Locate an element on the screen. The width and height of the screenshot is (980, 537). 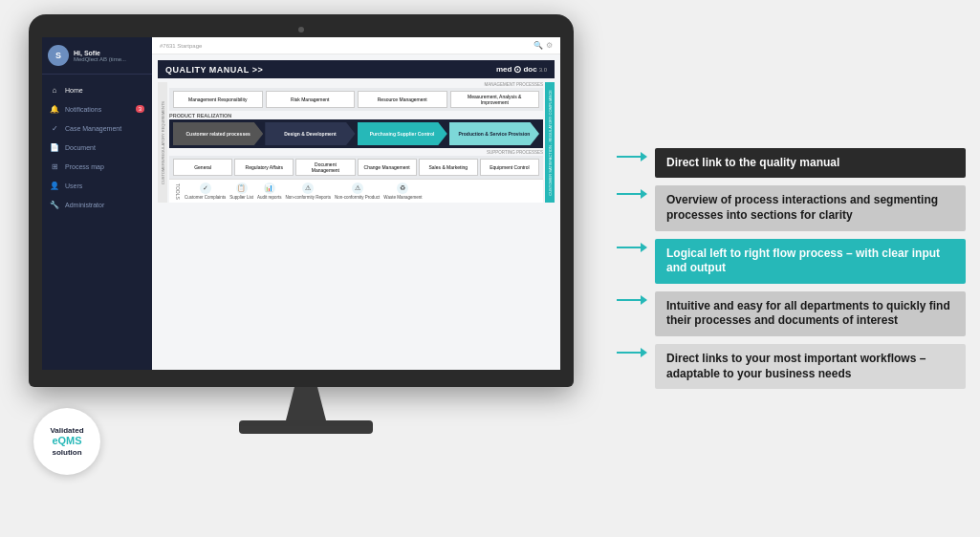
tool-icon-complaints: ✓ is located at coordinates (206, 188).